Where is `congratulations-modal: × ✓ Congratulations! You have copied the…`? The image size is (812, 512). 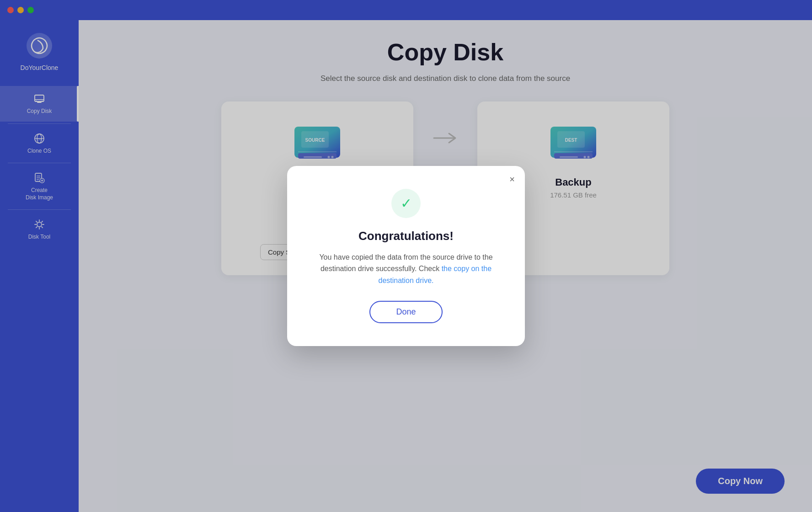
congratulations-modal: × ✓ Congratulations! You have copied the… is located at coordinates (406, 256).